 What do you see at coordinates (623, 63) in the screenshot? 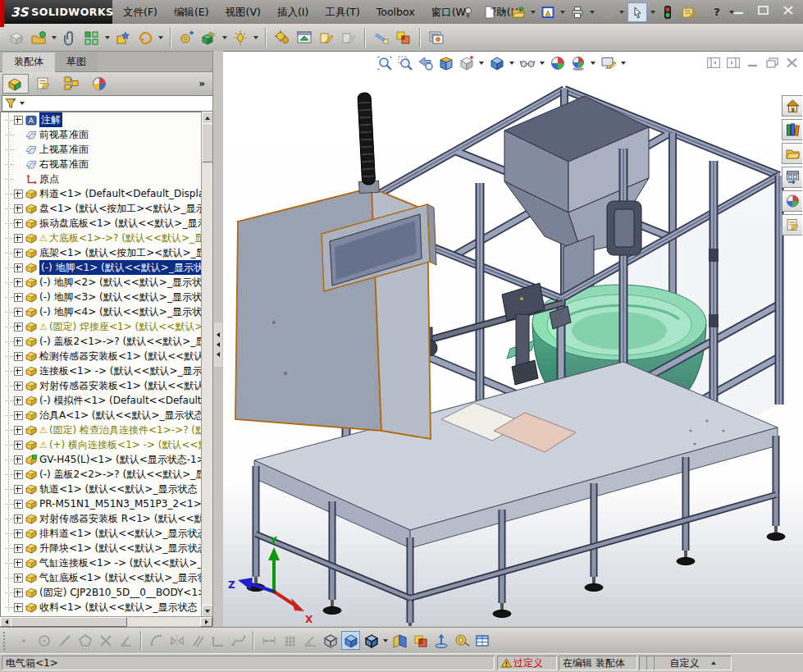
I see `view-settings-dropdown-arrow` at bounding box center [623, 63].